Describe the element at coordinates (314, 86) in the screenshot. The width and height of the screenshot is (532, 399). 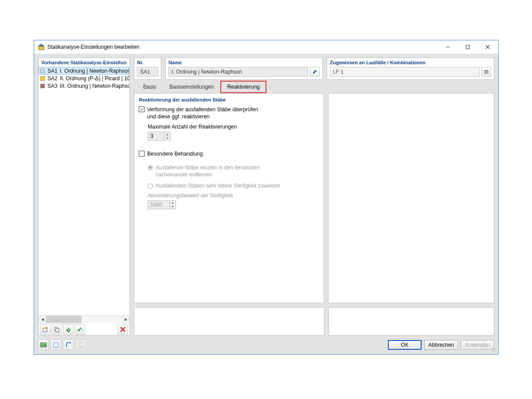
I see `tab-strip: Basis Basiseinstellungen Reaktivierung` at that location.